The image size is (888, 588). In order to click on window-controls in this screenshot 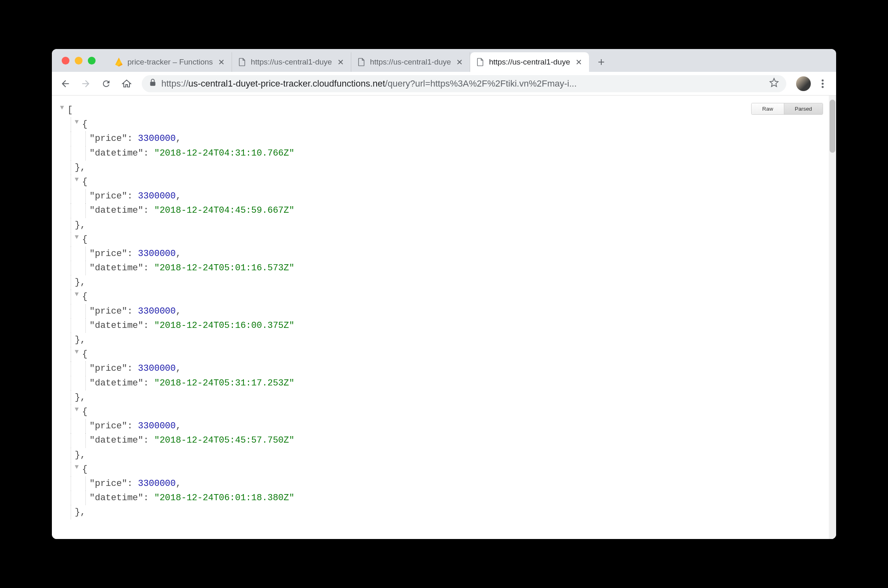, I will do `click(78, 60)`.